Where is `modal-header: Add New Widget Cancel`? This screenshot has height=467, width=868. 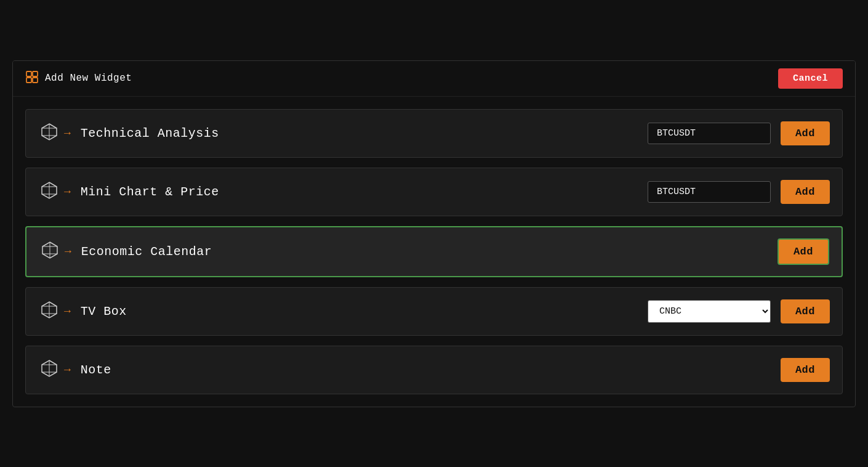
modal-header: Add New Widget Cancel is located at coordinates (434, 79).